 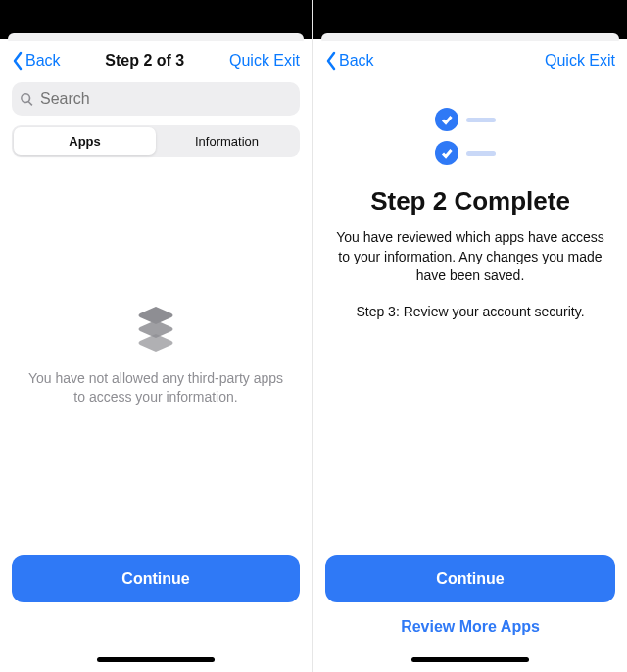 What do you see at coordinates (156, 99) in the screenshot?
I see `search-field` at bounding box center [156, 99].